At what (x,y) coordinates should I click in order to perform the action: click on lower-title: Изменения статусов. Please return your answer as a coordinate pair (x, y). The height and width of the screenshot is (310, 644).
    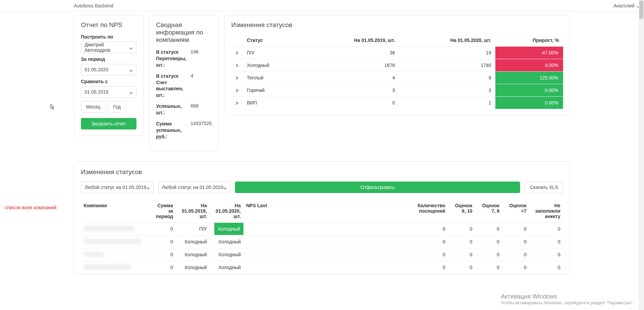
    Looking at the image, I should click on (322, 172).